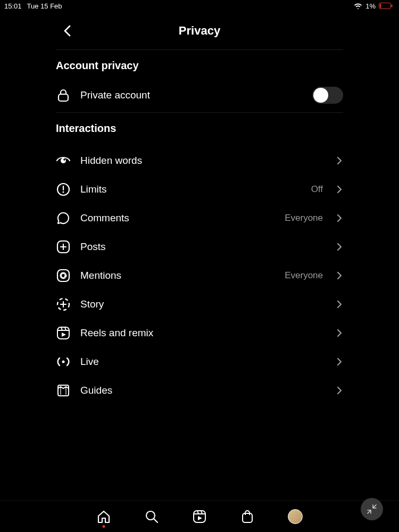 The width and height of the screenshot is (399, 532). I want to click on list-item: Limits Off, so click(200, 189).